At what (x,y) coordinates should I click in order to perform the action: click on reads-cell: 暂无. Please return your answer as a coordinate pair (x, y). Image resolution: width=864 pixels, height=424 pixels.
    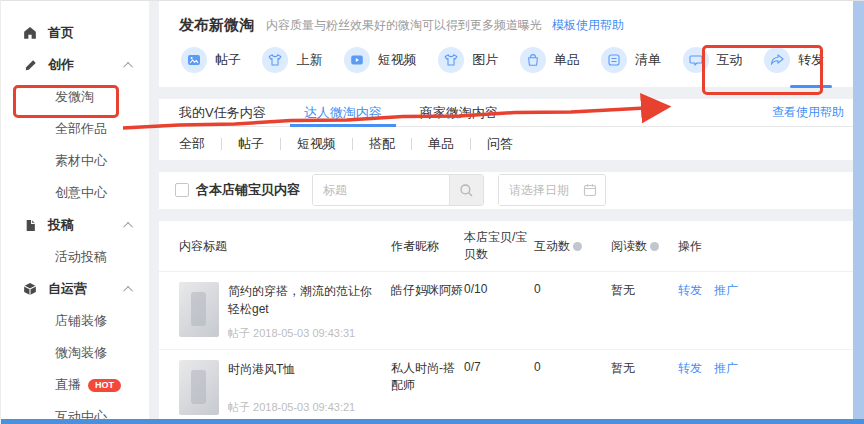
    Looking at the image, I should click on (644, 312).